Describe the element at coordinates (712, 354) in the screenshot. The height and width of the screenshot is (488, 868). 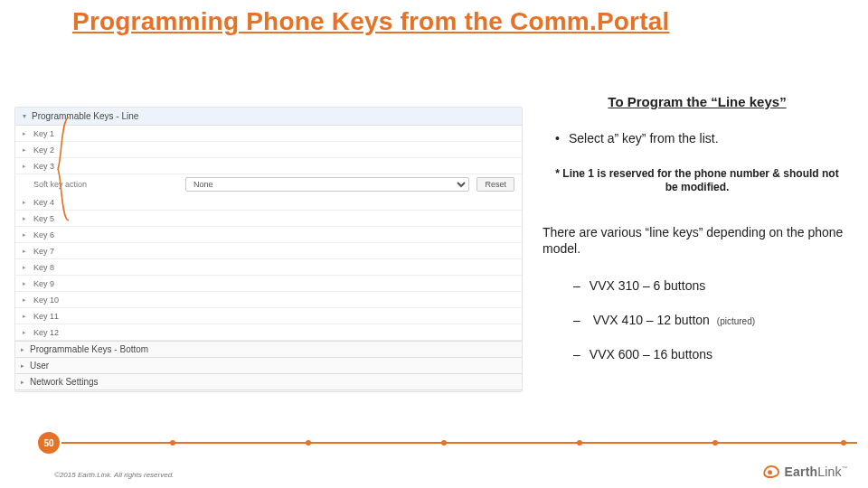
I see `model-vvx600: VVX 600 – 16 buttons` at that location.